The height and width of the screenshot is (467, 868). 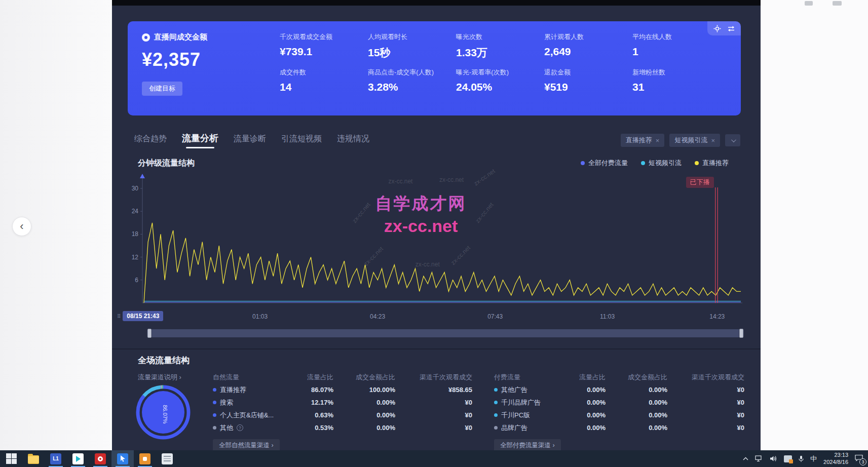 What do you see at coordinates (343, 402) in the screenshot?
I see `table-row: 搜索12.17%0.00%¥0` at bounding box center [343, 402].